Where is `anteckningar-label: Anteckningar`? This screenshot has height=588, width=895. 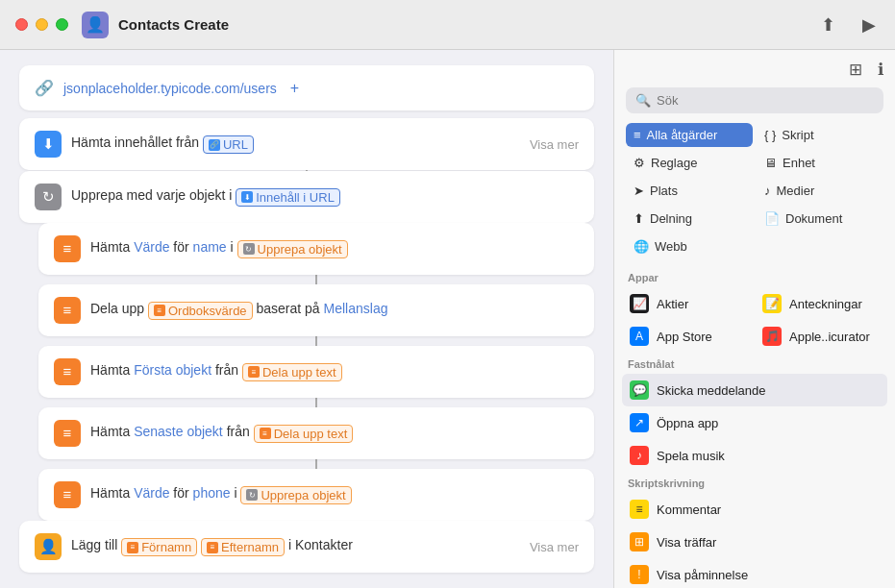 anteckningar-label: Anteckningar is located at coordinates (826, 304).